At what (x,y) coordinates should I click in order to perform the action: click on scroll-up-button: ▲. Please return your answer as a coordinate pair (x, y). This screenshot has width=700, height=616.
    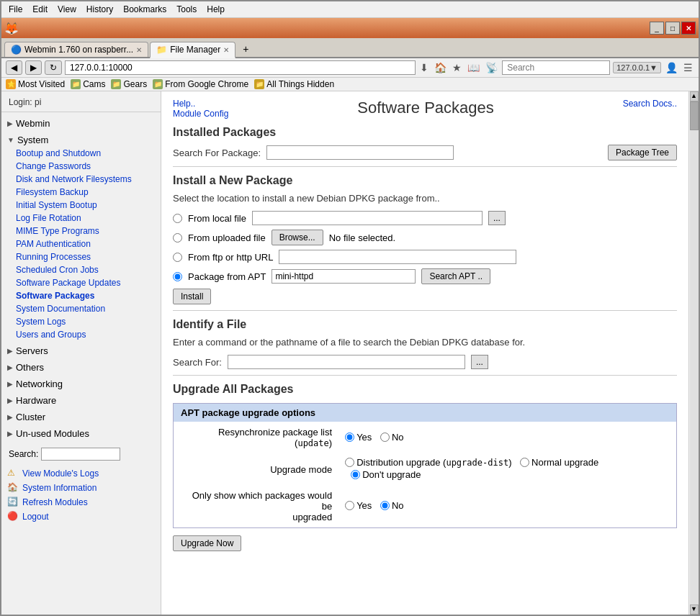
    Looking at the image, I should click on (694, 96).